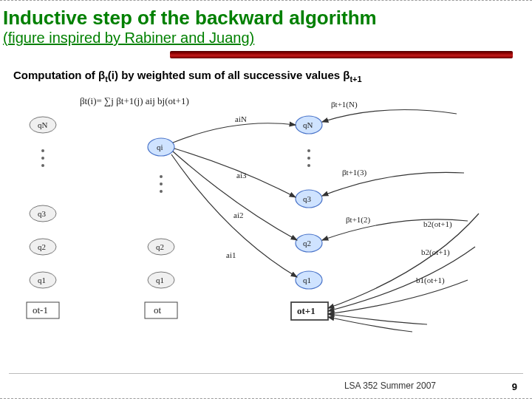 The height and width of the screenshot is (399, 532). I want to click on beta-N: βt+1(N), so click(344, 105).